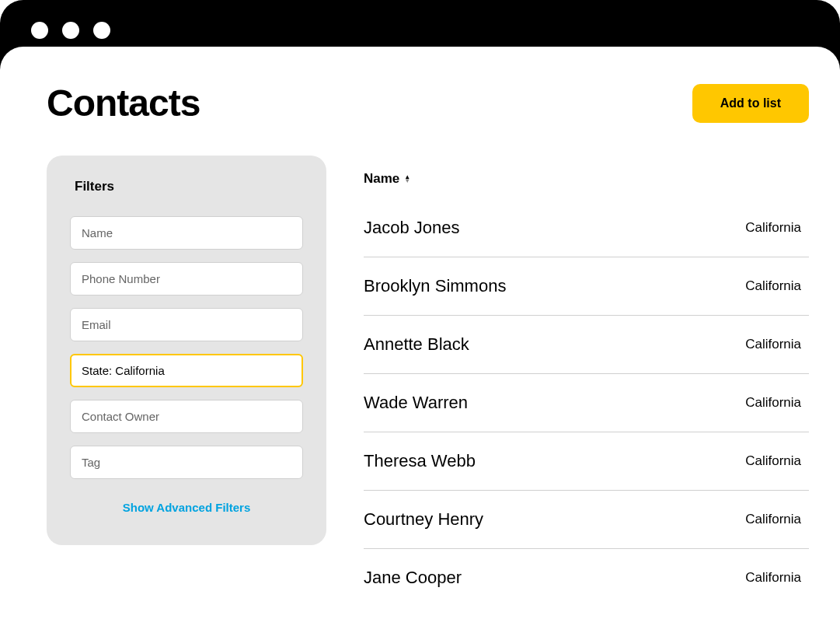 The image size is (840, 640). What do you see at coordinates (186, 325) in the screenshot?
I see `filter-email-input` at bounding box center [186, 325].